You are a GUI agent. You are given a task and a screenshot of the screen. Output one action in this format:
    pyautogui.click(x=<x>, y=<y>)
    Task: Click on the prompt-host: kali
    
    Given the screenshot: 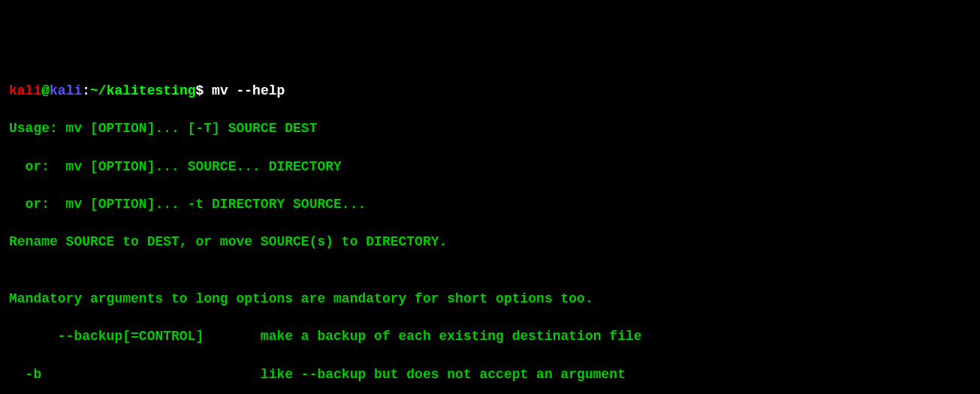 What is the action you would take?
    pyautogui.click(x=66, y=91)
    